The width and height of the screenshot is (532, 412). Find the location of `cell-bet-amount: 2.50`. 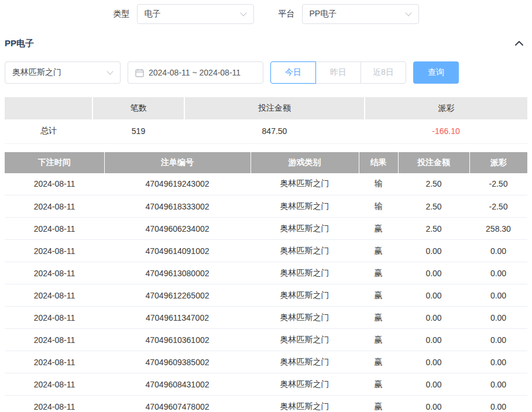

cell-bet-amount: 2.50 is located at coordinates (434, 229).